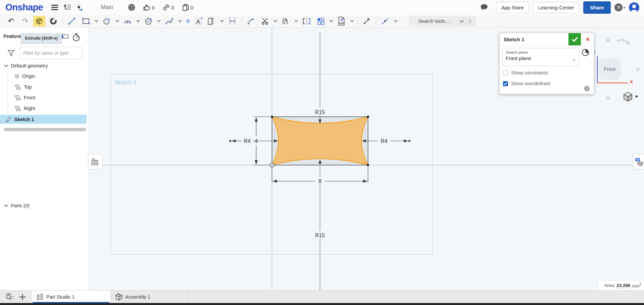 This screenshot has width=644, height=305. Describe the element at coordinates (265, 21) in the screenshot. I see `trim-tool` at that location.